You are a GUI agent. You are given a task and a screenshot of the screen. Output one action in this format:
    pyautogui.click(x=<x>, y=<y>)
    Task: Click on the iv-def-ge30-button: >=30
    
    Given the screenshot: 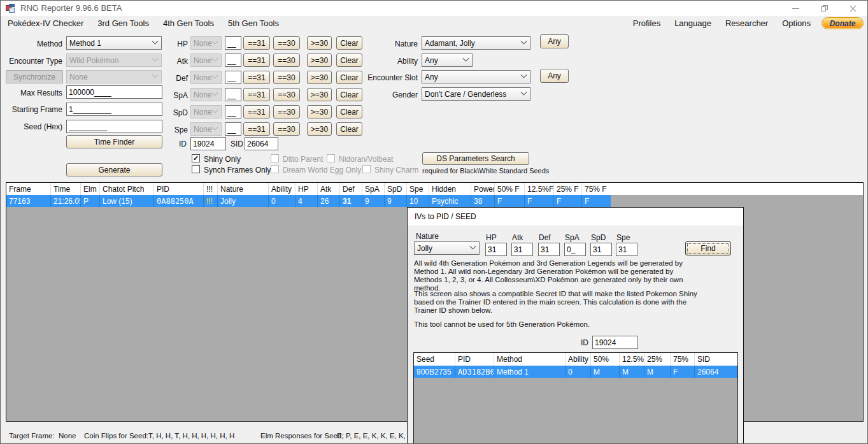 What is the action you would take?
    pyautogui.click(x=320, y=78)
    